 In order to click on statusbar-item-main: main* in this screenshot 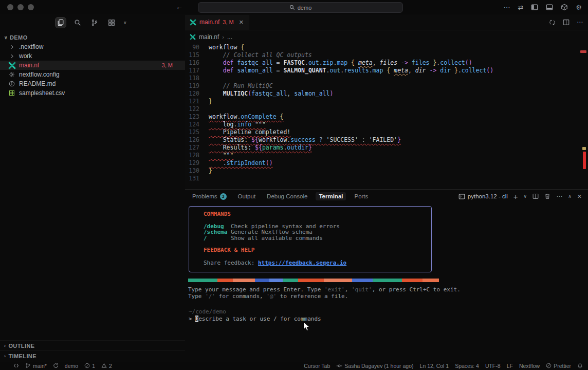, I will do `click(36, 366)`.